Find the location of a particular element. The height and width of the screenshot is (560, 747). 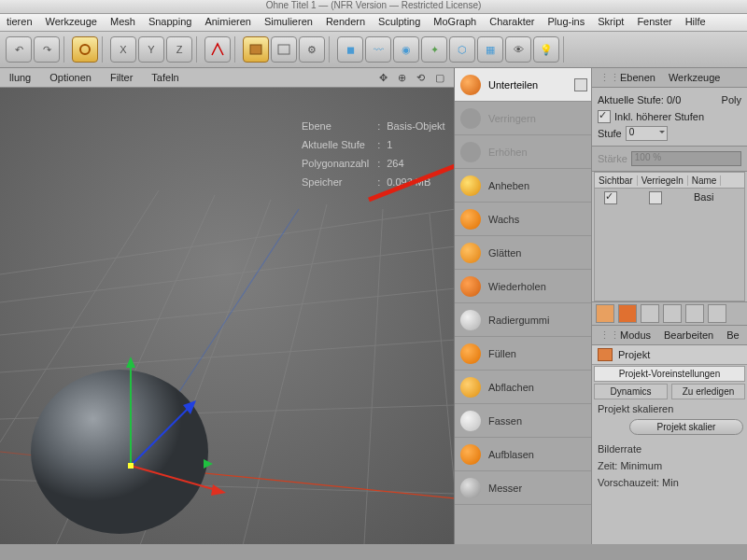

projekt-header: Projekt is located at coordinates (669, 355).